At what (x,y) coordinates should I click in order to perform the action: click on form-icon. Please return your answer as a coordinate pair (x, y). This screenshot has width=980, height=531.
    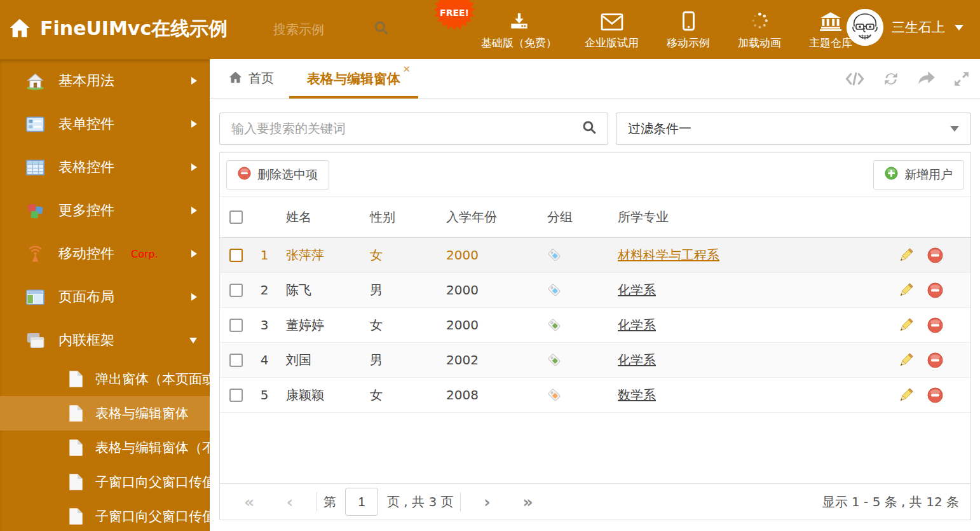
    Looking at the image, I should click on (35, 124).